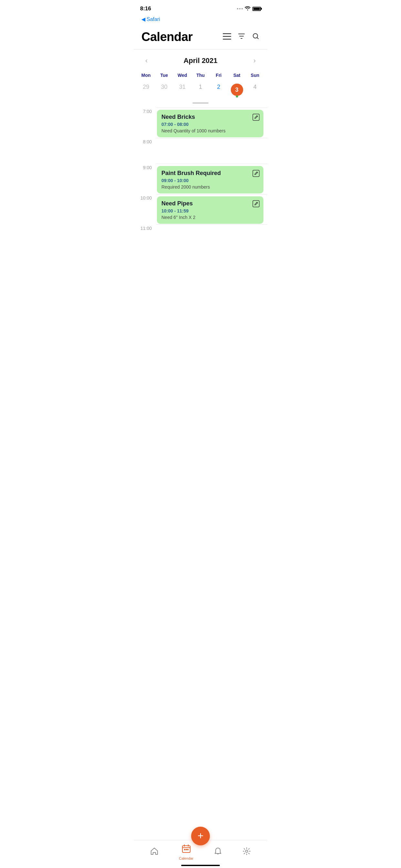  Describe the element at coordinates (256, 174) in the screenshot. I see `edit-icon-paint-brush` at that location.